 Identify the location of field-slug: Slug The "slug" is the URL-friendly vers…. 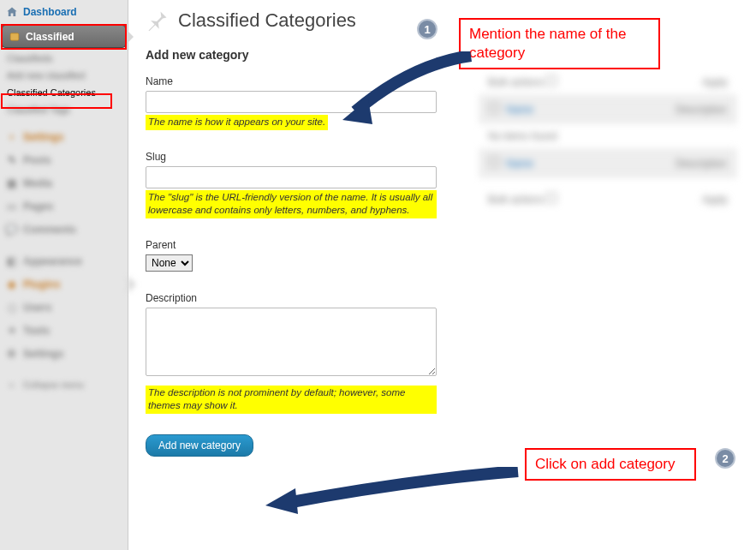
(291, 185).